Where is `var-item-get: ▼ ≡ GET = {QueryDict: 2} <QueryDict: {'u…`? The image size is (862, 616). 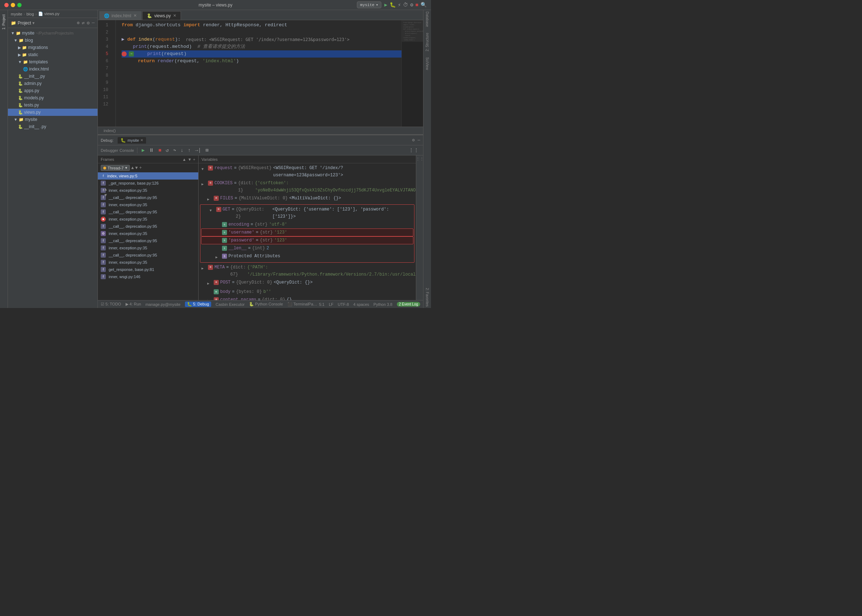
var-item-get: ▼ ≡ GET = {QueryDict: 2} <QueryDict: {'u… is located at coordinates (307, 213).